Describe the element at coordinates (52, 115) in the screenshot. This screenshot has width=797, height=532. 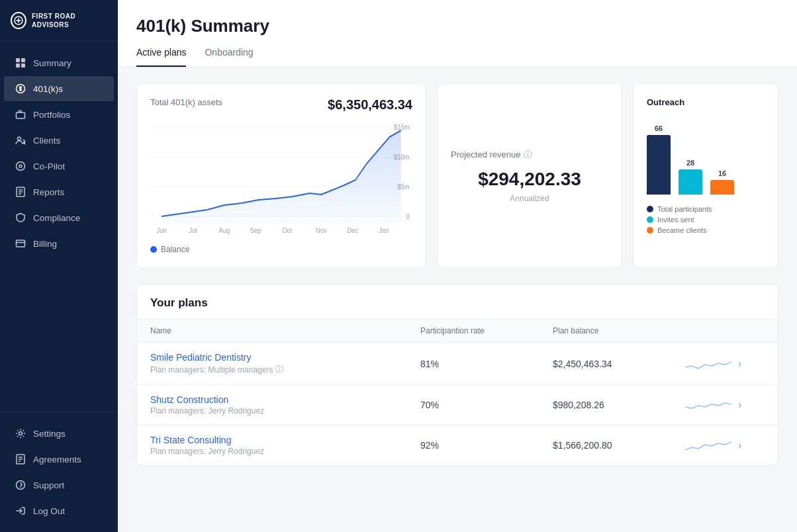
I see `sidebar-label: Portfolios` at that location.